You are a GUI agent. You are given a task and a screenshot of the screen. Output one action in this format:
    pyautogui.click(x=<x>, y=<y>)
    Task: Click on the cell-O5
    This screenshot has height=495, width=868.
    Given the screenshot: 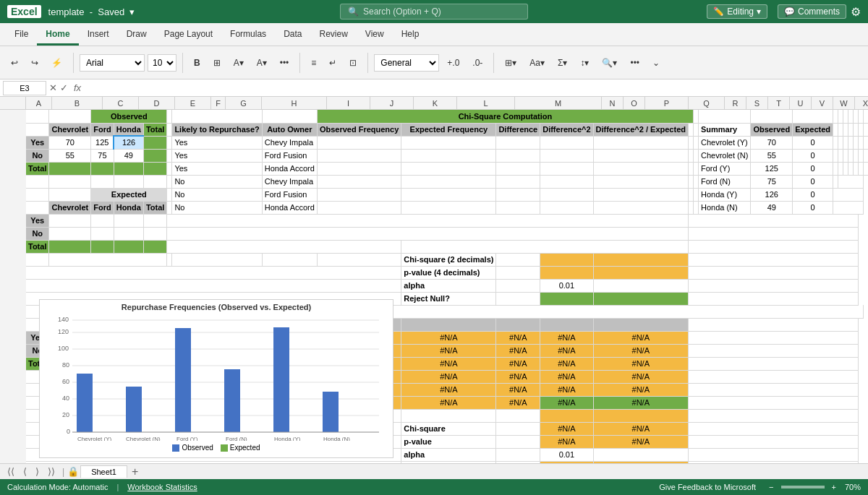 What is the action you would take?
    pyautogui.click(x=696, y=168)
    